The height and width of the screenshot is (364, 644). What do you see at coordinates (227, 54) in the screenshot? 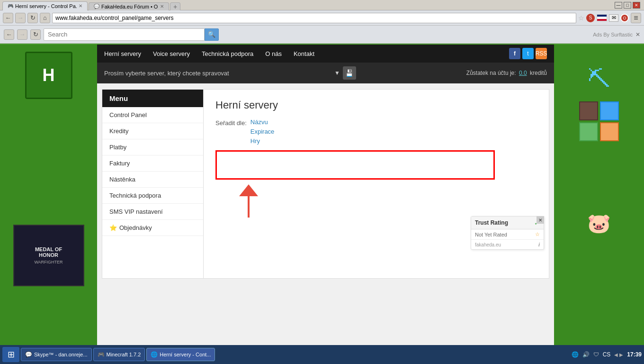
I see `nav-technicka-podpora: Technická podpora` at bounding box center [227, 54].